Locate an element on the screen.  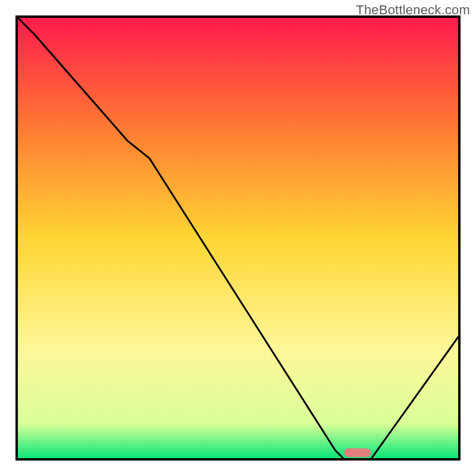
watermark-text: TheBottleneck.com is located at coordinates (413, 10).